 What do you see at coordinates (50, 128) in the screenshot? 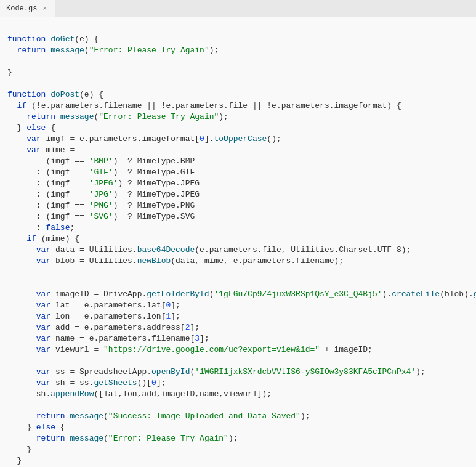
I see `code-token: {` at bounding box center [50, 128].